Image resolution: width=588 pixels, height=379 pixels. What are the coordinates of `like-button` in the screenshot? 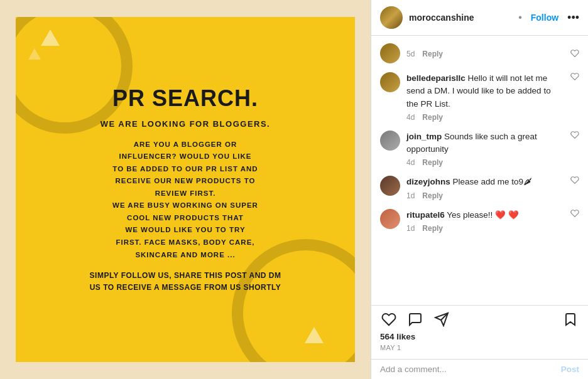 It's located at (389, 319).